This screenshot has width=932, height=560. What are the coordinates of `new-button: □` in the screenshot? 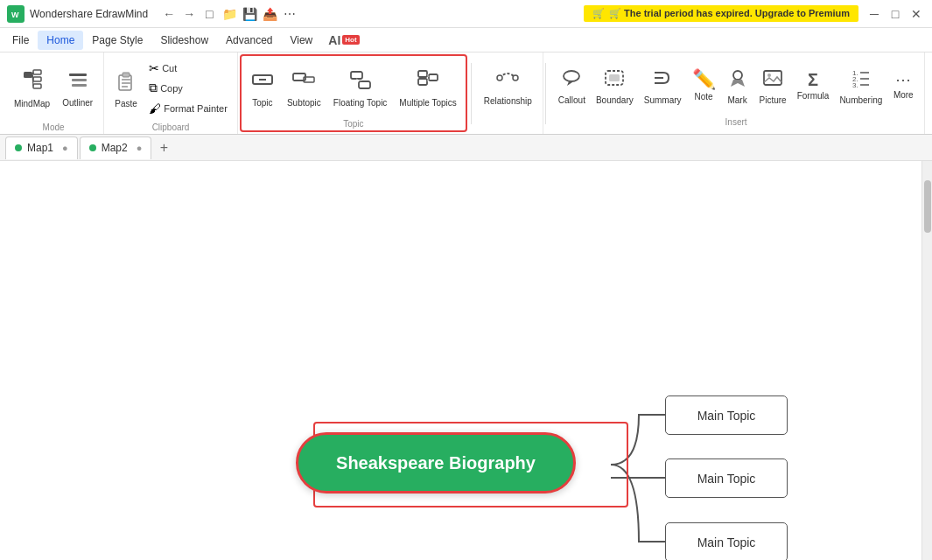 It's located at (209, 14).